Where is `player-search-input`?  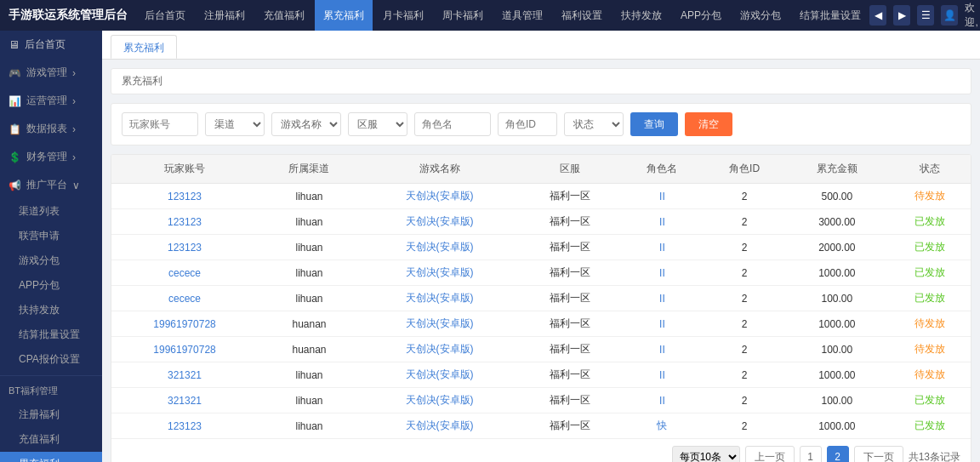 player-search-input is located at coordinates (160, 124).